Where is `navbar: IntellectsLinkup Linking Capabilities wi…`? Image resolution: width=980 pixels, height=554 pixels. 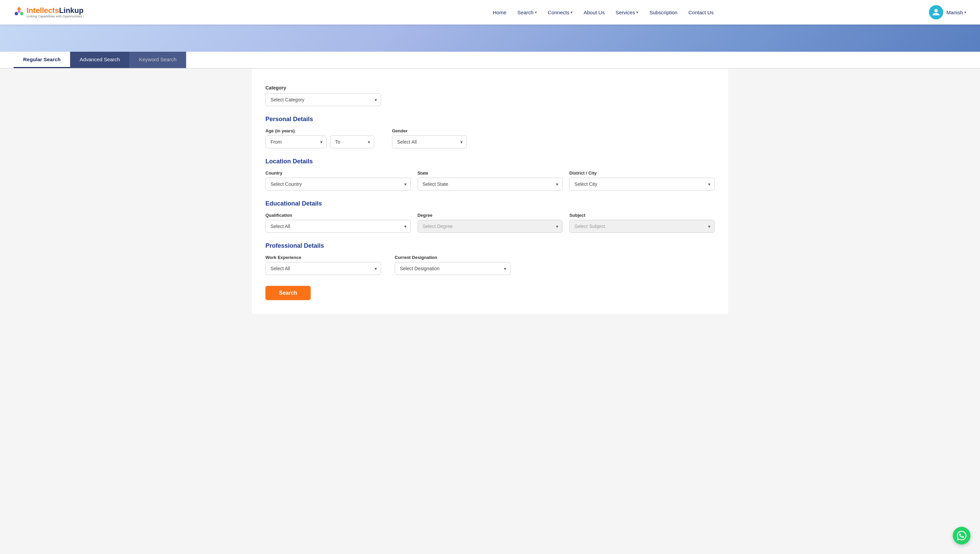 navbar: IntellectsLinkup Linking Capabilities wi… is located at coordinates (490, 12).